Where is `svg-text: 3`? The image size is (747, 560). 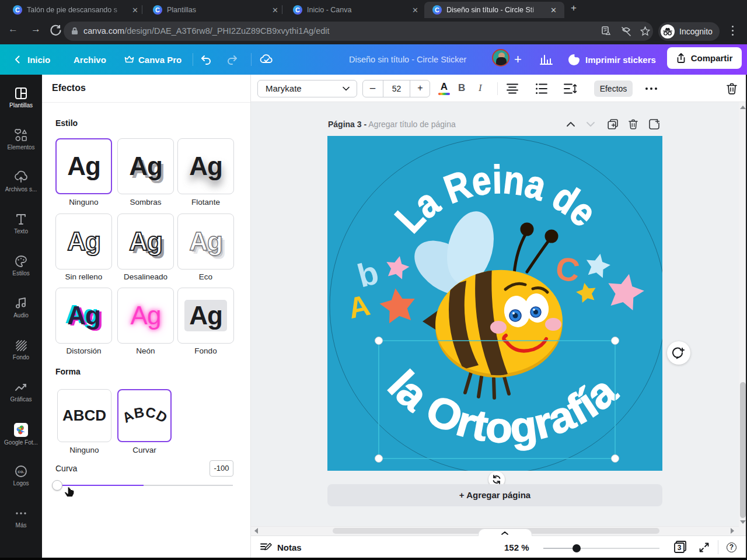 svg-text: 3 is located at coordinates (679, 548).